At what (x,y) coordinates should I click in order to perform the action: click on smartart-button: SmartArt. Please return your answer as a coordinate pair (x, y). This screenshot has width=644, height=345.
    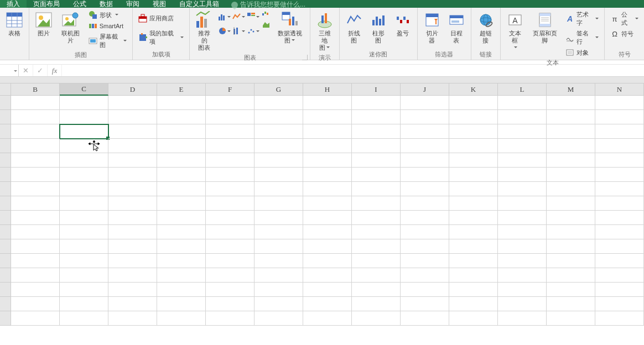
    Looking at the image, I should click on (108, 26).